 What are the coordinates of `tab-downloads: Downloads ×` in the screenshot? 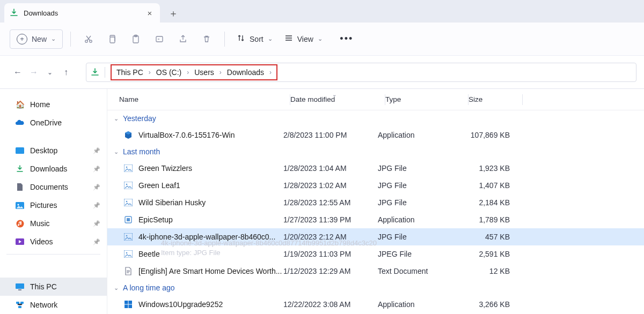 It's located at (82, 13).